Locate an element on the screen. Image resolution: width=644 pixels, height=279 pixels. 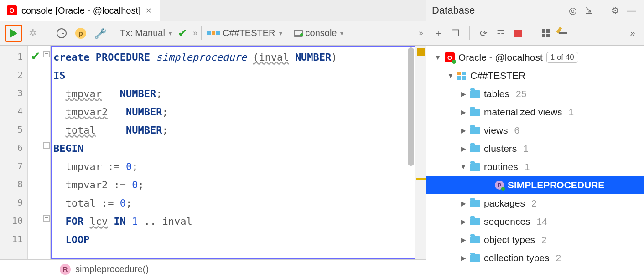
routine-icon: R is located at coordinates (65, 269).